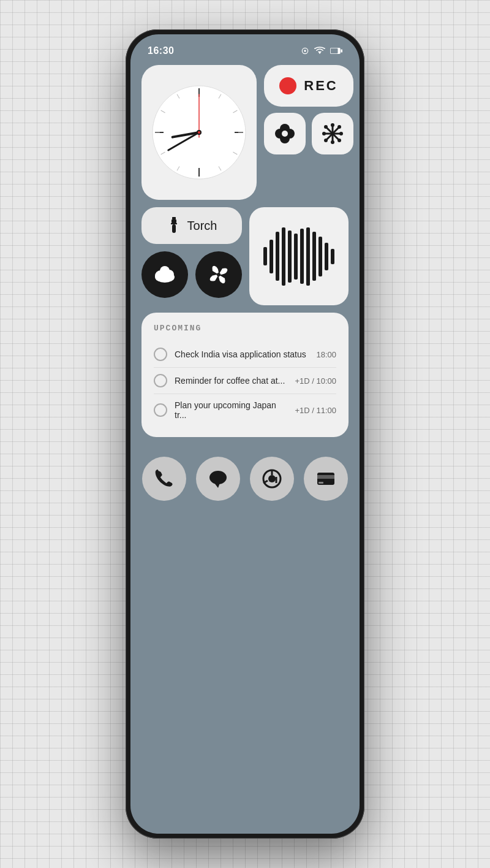 The height and width of the screenshot is (868, 490). I want to click on dock-chrome-button, so click(272, 479).